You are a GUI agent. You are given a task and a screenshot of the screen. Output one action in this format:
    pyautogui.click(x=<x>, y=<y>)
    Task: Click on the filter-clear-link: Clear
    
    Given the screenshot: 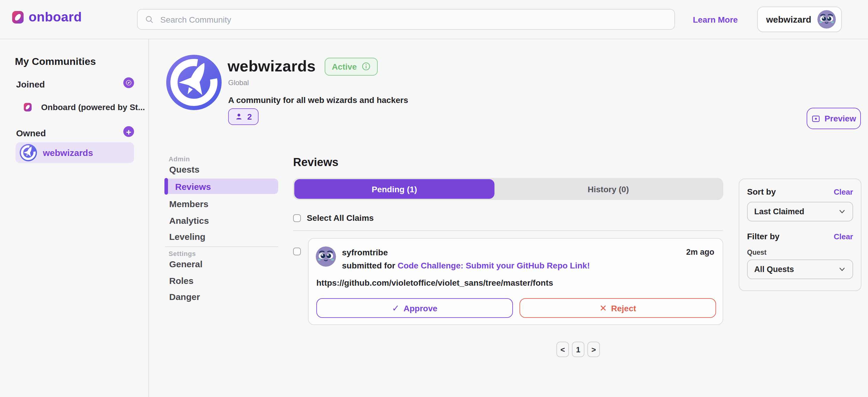 What is the action you would take?
    pyautogui.click(x=843, y=236)
    